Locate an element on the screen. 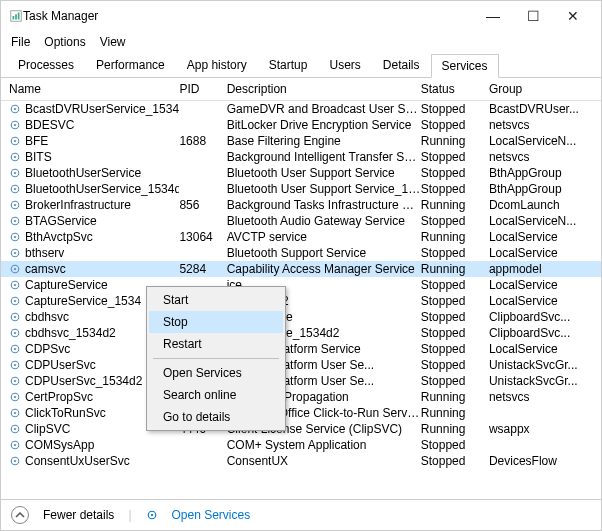 The image size is (602, 531). service-name: CDPSvc is located at coordinates (48, 349).